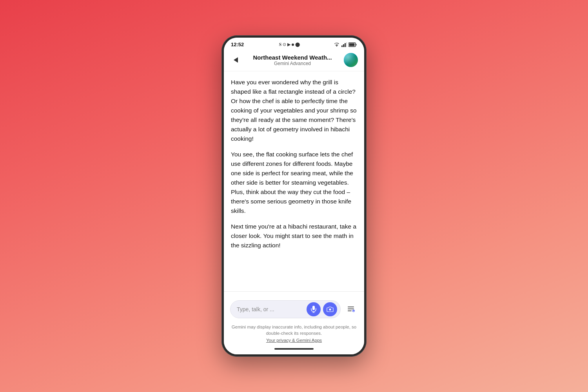 This screenshot has height=392, width=588. Describe the element at coordinates (292, 64) in the screenshot. I see `app-subtitle: Gemini Advanced` at that location.